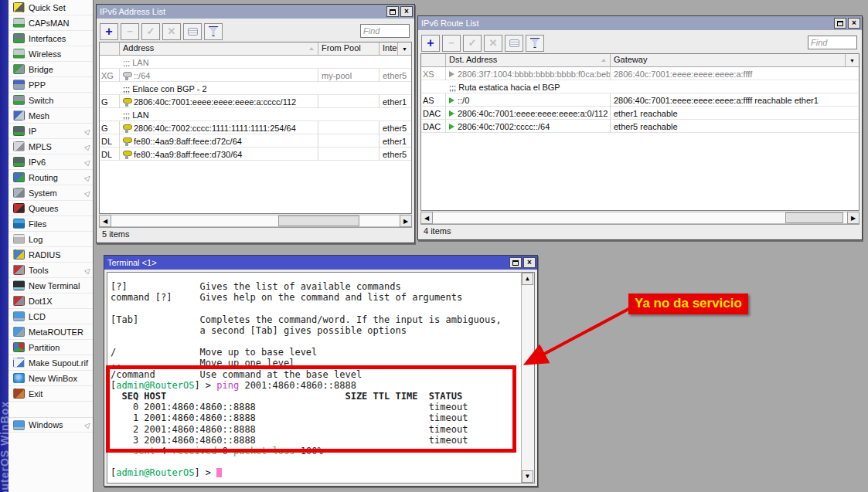 Image resolution: width=868 pixels, height=492 pixels. What do you see at coordinates (220, 49) in the screenshot?
I see `col-address: Address` at bounding box center [220, 49].